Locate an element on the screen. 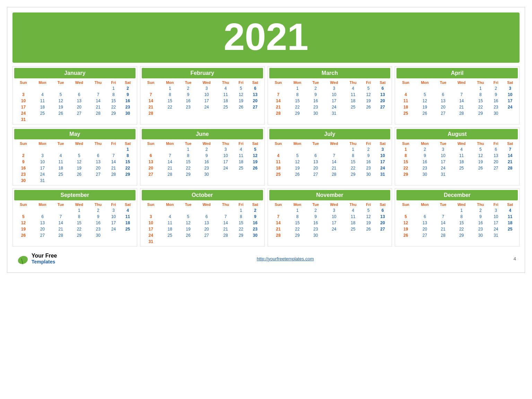 This screenshot has height=399, width=532. calendar-day: 3 is located at coordinates (443, 149).